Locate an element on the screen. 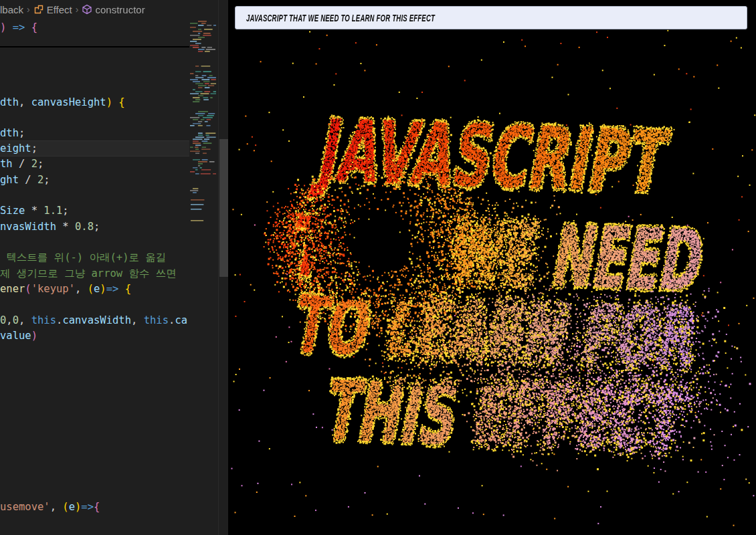  code-line: value) is located at coordinates (19, 336).